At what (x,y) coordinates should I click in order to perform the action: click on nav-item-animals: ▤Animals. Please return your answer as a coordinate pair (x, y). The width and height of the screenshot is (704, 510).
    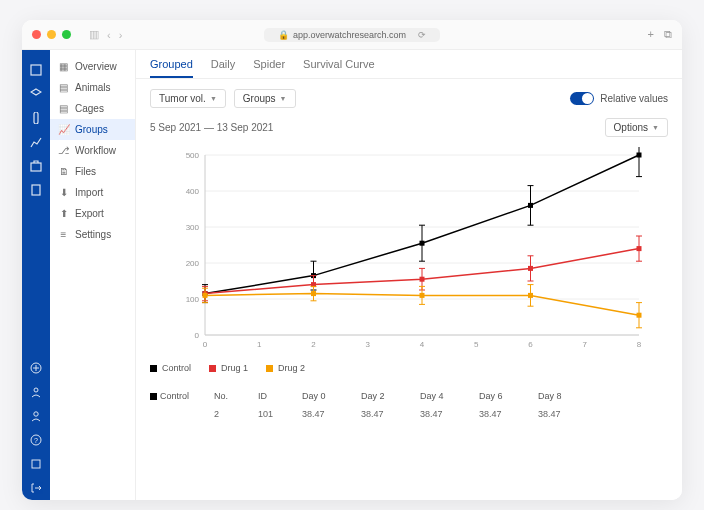
    Looking at the image, I should click on (92, 88).